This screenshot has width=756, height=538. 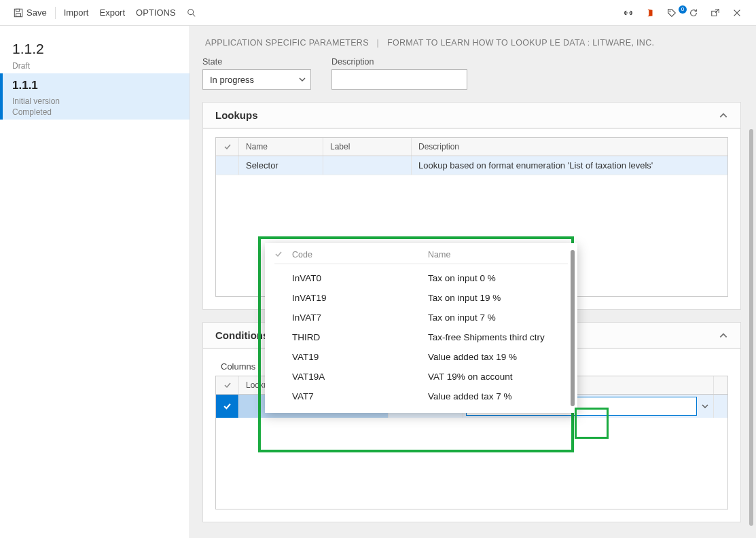 I want to click on state-field: State In progress, so click(x=257, y=73).